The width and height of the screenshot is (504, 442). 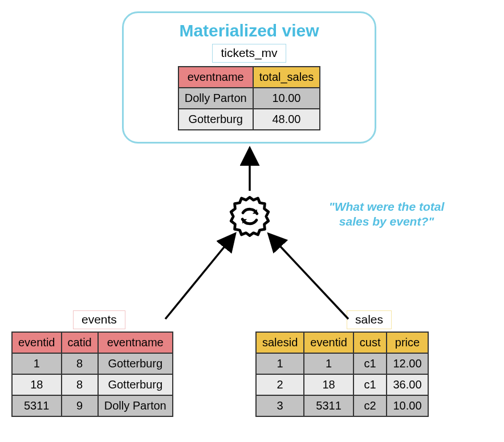 I want to click on column-header: catid, so click(x=80, y=343).